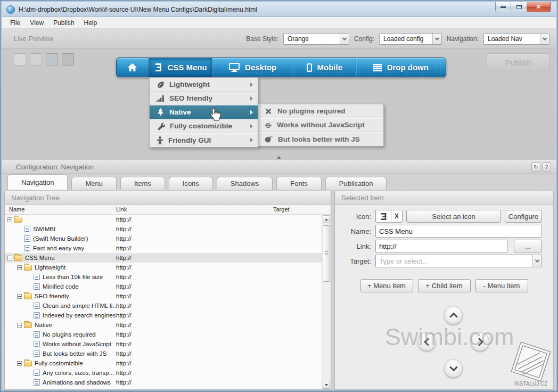  What do you see at coordinates (539, 7) in the screenshot?
I see `close-button: ✕` at bounding box center [539, 7].